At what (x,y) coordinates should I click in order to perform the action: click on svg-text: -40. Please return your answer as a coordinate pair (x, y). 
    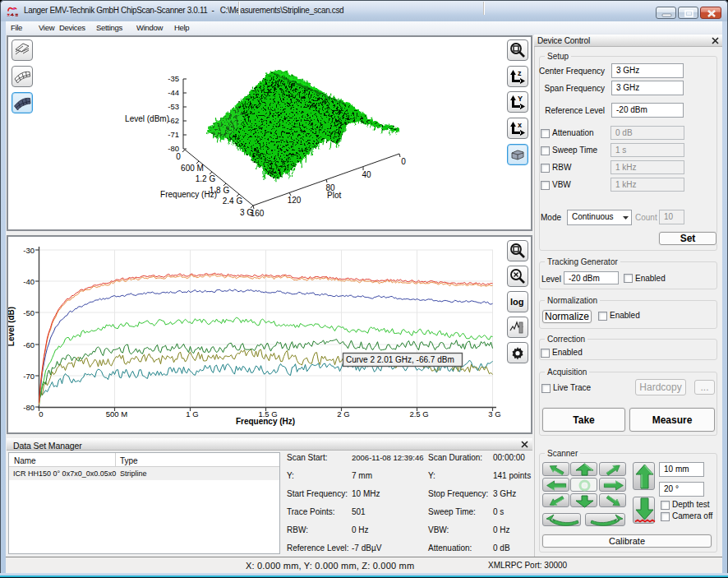
    Looking at the image, I should click on (29, 281).